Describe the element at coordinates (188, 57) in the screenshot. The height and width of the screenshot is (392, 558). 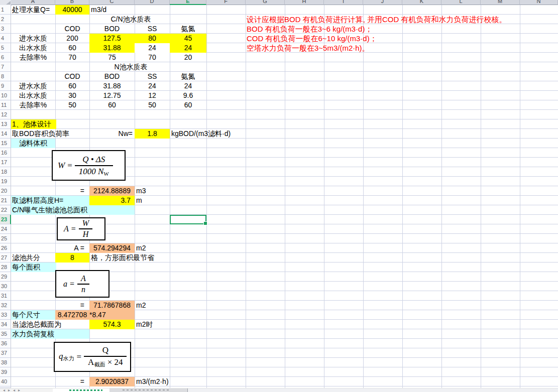
I see `table-cn-cell: 20` at that location.